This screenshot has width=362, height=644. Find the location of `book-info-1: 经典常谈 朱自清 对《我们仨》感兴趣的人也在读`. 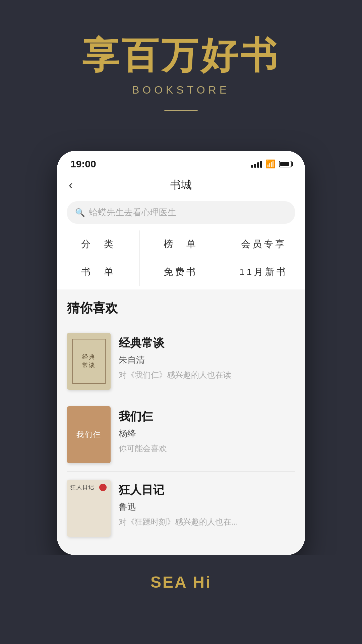

book-info-1: 经典常谈 朱自清 对《我们仨》感兴趣的人也在读 is located at coordinates (207, 357).